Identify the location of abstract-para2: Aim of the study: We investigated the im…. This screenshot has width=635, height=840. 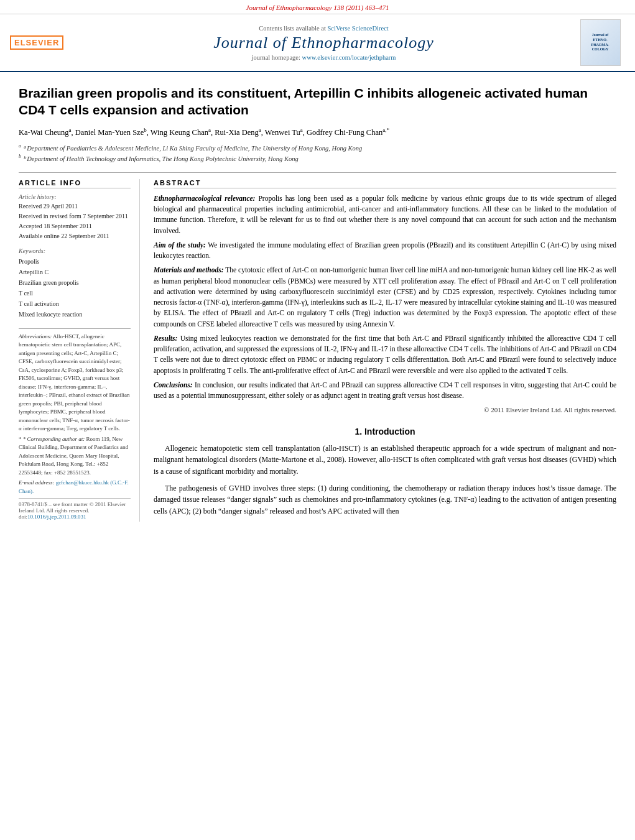
(385, 251).